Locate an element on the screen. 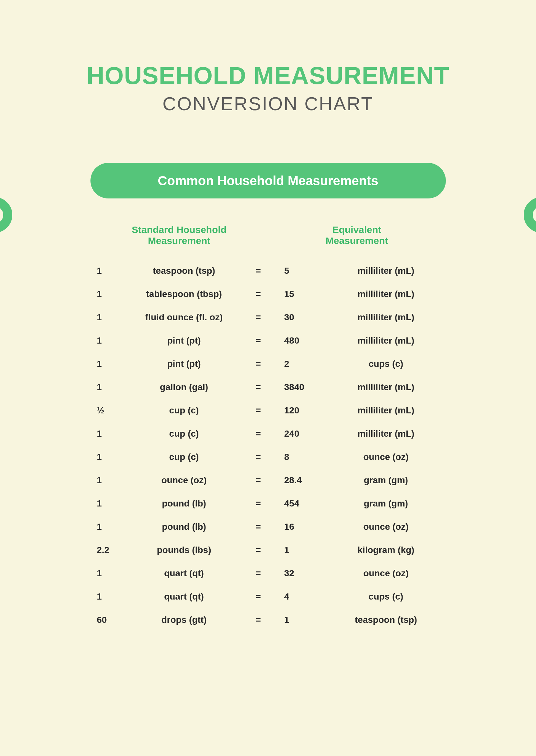 Image resolution: width=536 pixels, height=756 pixels. table-row: 1fluid ounce (fl. oz)=30milliliter (mL) is located at coordinates (268, 318).